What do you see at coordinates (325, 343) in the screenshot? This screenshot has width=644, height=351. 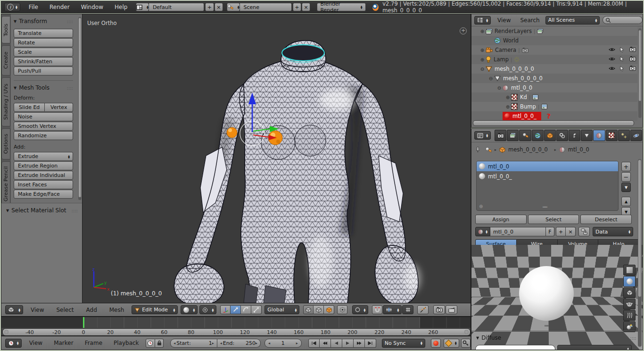 I see `prev-keyframe-button` at bounding box center [325, 343].